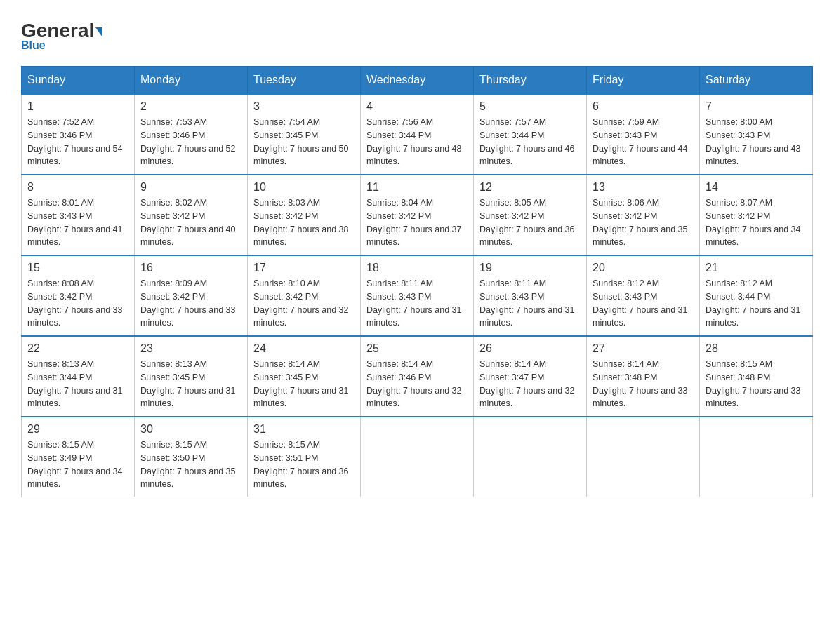 This screenshot has height=644, width=834. Describe the element at coordinates (417, 215) in the screenshot. I see `calendar-cell: 11 Sunrise: 8:04 AMSunset: 3:42 PMDaylig…` at that location.